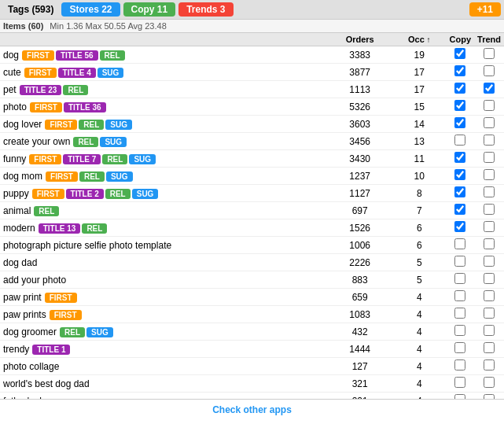  What do you see at coordinates (36, 142) in the screenshot?
I see `tag-name: create your own` at bounding box center [36, 142].